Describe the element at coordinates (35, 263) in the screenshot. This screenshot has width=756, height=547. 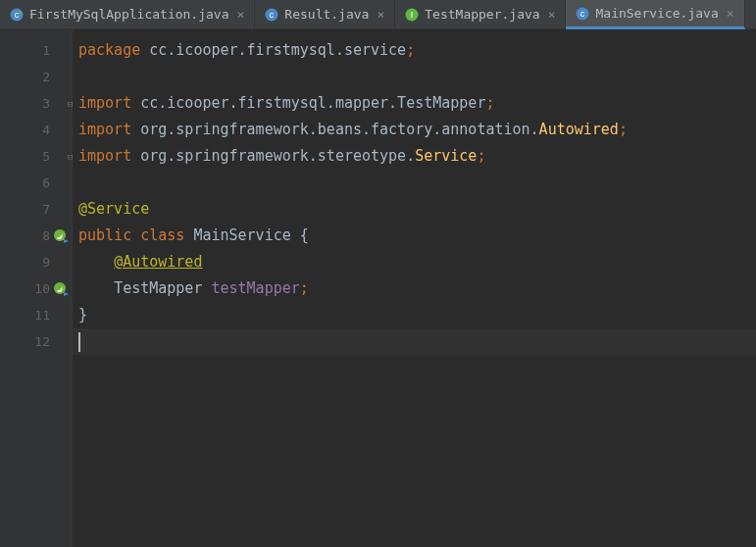
I see `gutter-line: 9` at that location.